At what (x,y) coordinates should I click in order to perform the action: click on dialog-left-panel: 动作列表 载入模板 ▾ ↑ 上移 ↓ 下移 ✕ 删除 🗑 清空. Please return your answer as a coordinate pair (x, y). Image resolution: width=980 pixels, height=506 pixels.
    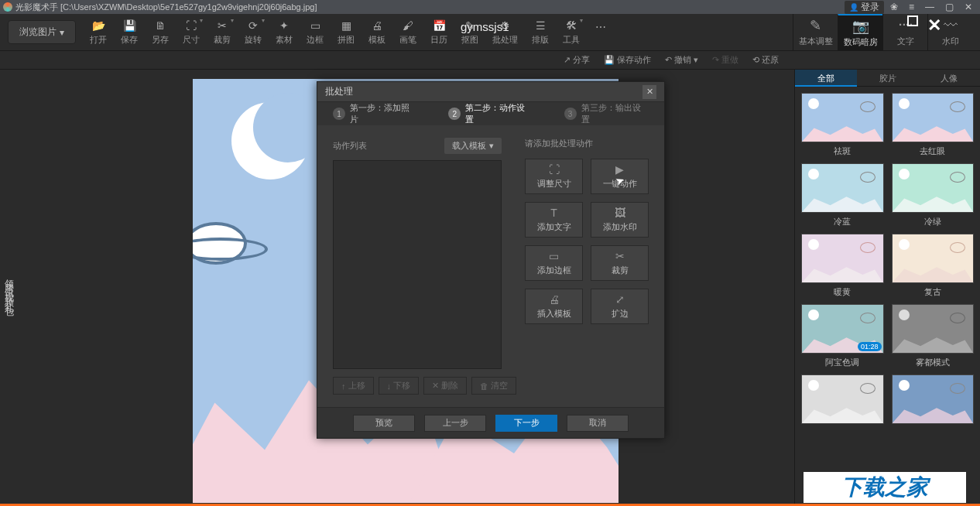
    Looking at the image, I should click on (417, 266).